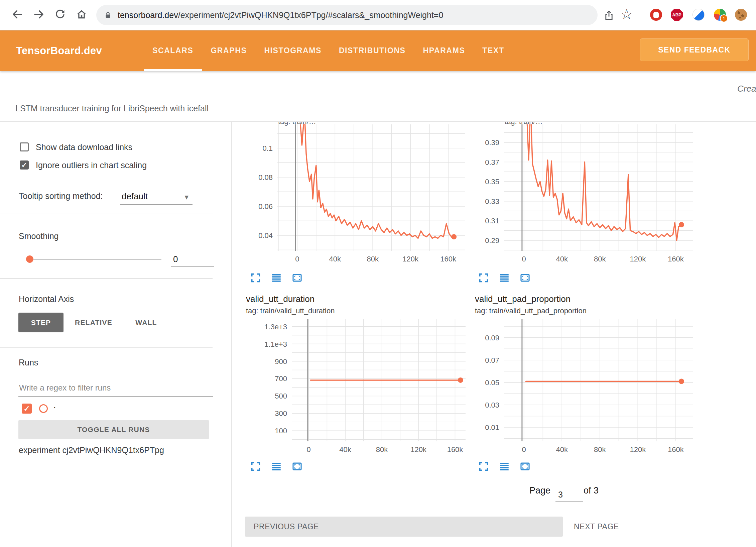  Describe the element at coordinates (112, 108) in the screenshot. I see `experiment-title: LSTM transducer training for LibriSpeech…` at that location.